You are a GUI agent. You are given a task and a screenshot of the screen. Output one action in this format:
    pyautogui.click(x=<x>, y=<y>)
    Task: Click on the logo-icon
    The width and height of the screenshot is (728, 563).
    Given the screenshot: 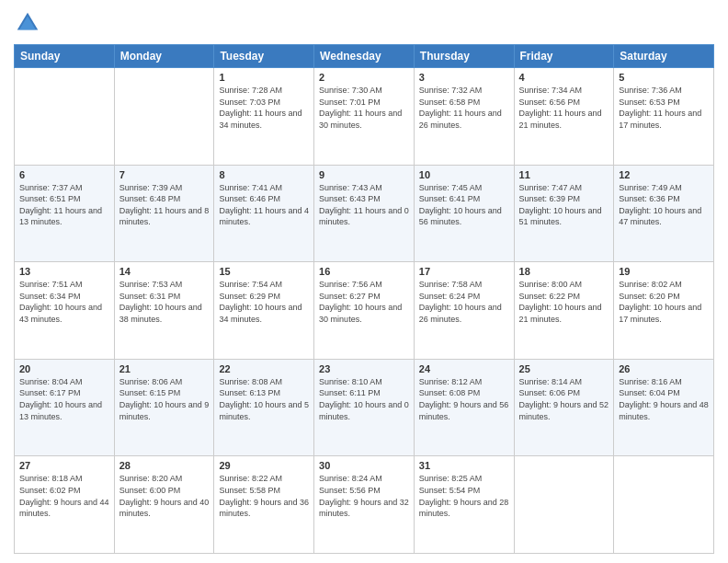 What is the action you would take?
    pyautogui.click(x=28, y=23)
    